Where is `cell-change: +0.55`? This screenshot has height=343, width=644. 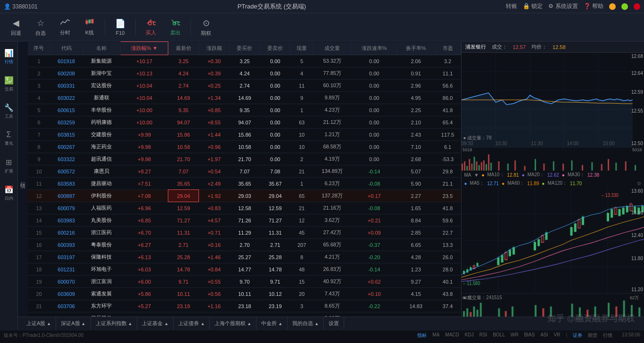
cell-change: +0.55 is located at coordinates (214, 282).